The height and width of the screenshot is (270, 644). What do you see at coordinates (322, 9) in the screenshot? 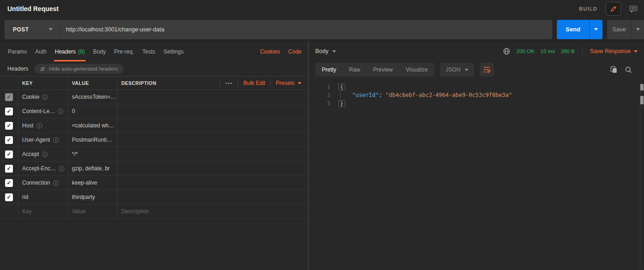
I see `title-bar: Untitled Request BUILD` at bounding box center [322, 9].